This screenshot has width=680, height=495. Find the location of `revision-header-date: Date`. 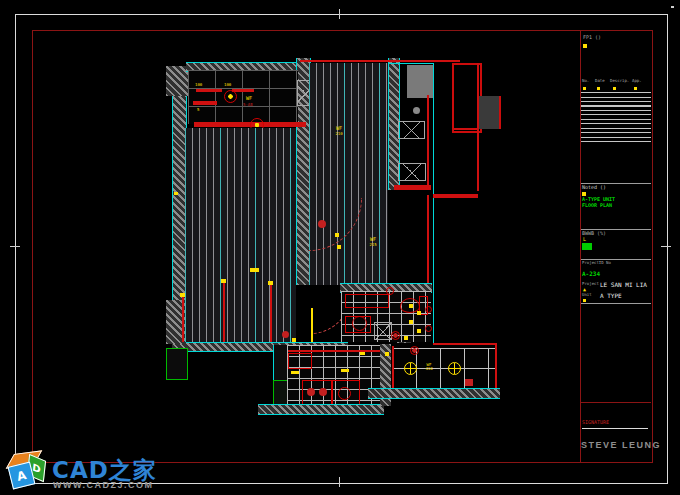

revision-header-date: Date is located at coordinates (600, 81).